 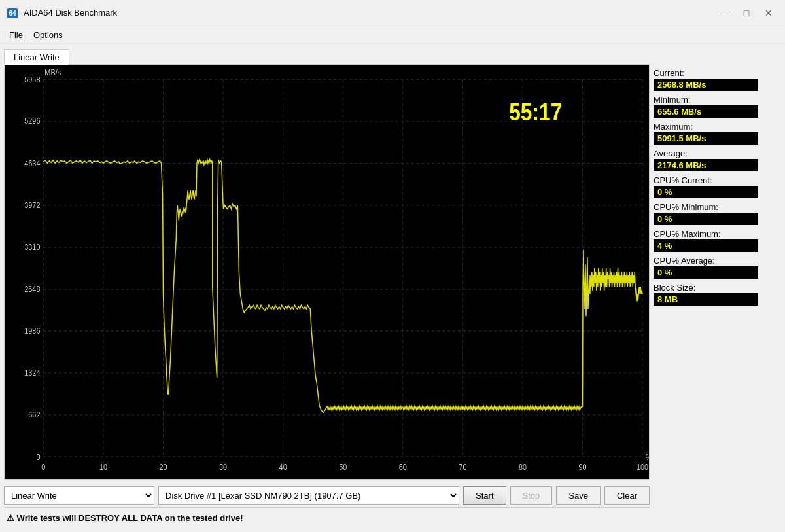 What do you see at coordinates (224, 467) in the screenshot?
I see `svg-text: 30` at bounding box center [224, 467].